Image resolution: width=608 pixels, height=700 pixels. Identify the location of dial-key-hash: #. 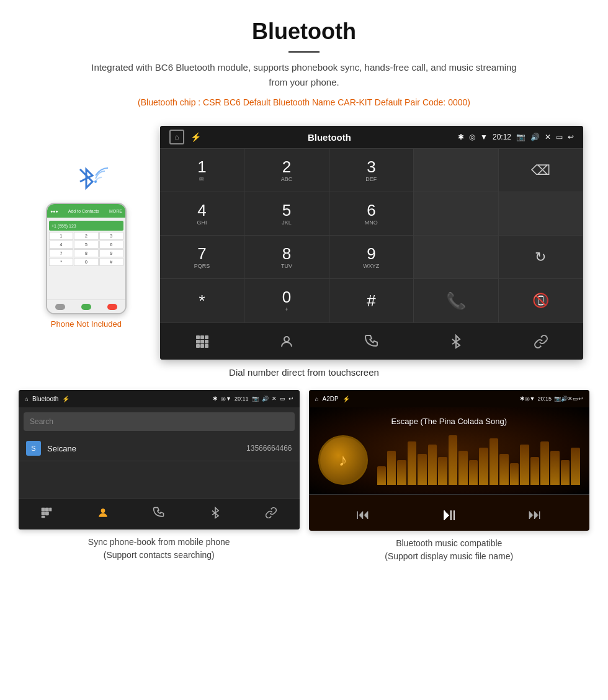
(372, 301).